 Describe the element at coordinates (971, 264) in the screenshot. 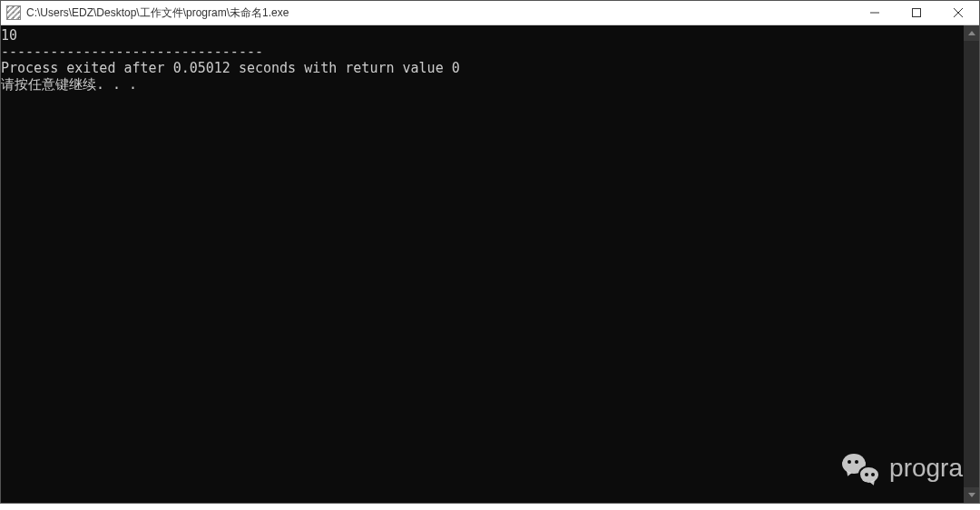

I see `vertical-scrollbar` at that location.